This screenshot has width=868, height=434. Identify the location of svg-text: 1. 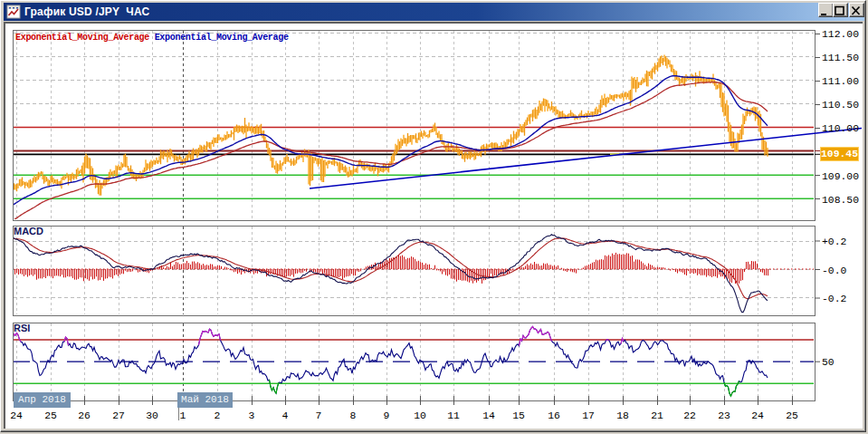
(183, 416).